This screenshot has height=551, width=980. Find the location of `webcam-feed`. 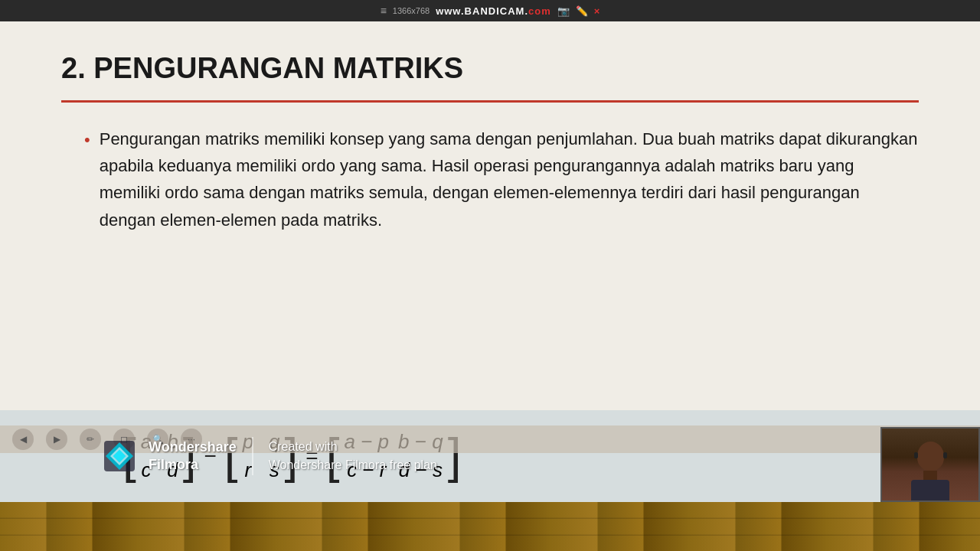

webcam-feed is located at coordinates (930, 465).